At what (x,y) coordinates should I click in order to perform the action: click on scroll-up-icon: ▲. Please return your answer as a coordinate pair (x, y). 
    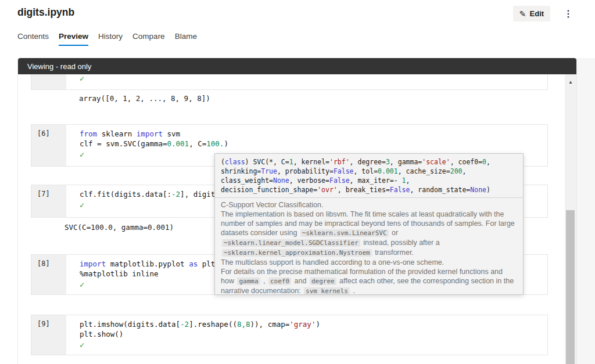
    Looking at the image, I should click on (571, 82).